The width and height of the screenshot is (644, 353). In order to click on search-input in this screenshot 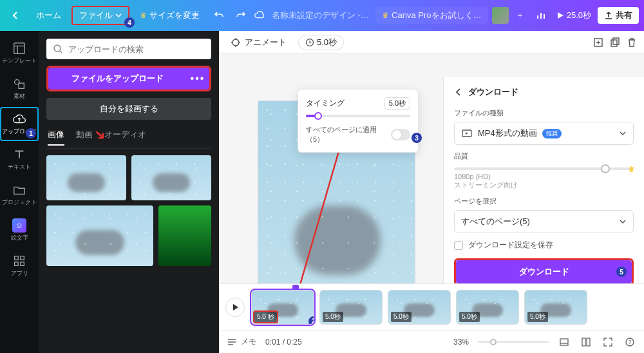, I will do `click(137, 49)`.